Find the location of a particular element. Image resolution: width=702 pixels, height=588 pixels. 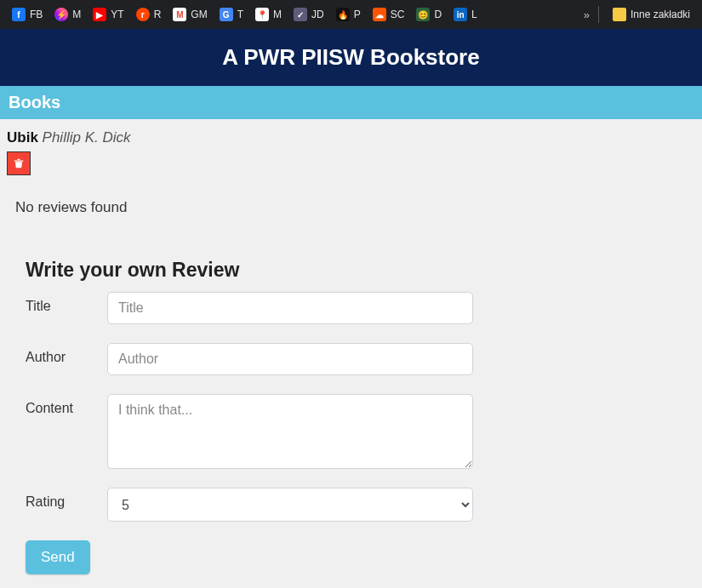

messenger-icon: ⚡ is located at coordinates (61, 14).